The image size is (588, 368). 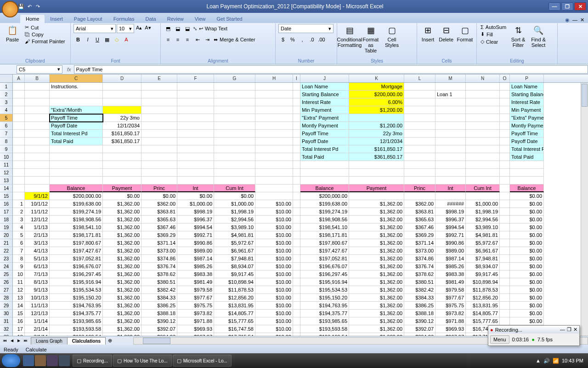 What do you see at coordinates (12, 34) in the screenshot?
I see `paste-button: 📋Paste` at bounding box center [12, 34].